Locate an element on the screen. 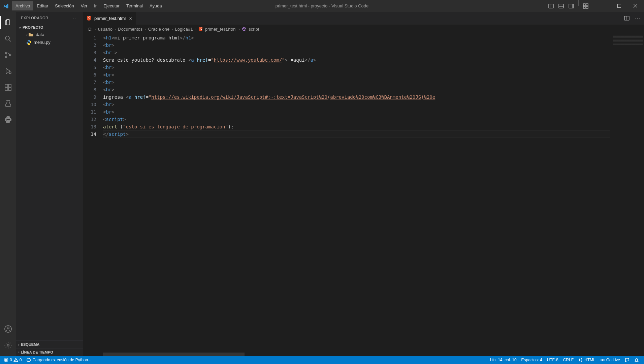 Image resolution: width=644 pixels, height=364 pixels. divider is located at coordinates (579, 3).